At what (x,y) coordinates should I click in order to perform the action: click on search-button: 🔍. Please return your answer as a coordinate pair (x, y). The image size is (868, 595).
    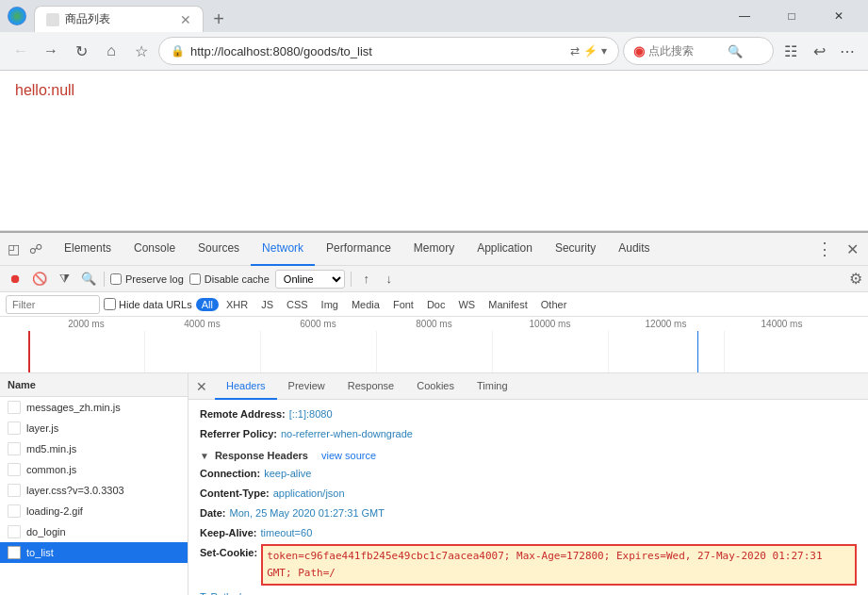
    Looking at the image, I should click on (89, 279).